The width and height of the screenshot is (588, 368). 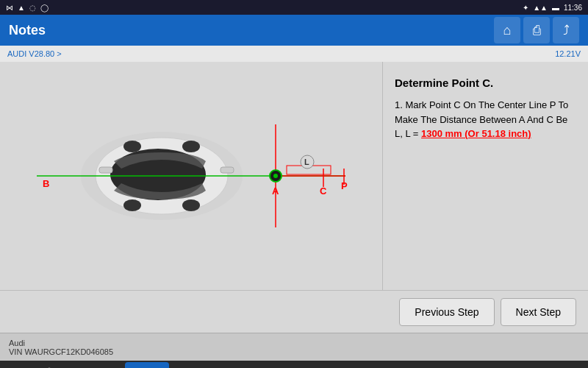 I want to click on bluetooth-icon: ✦, so click(x=526, y=7).